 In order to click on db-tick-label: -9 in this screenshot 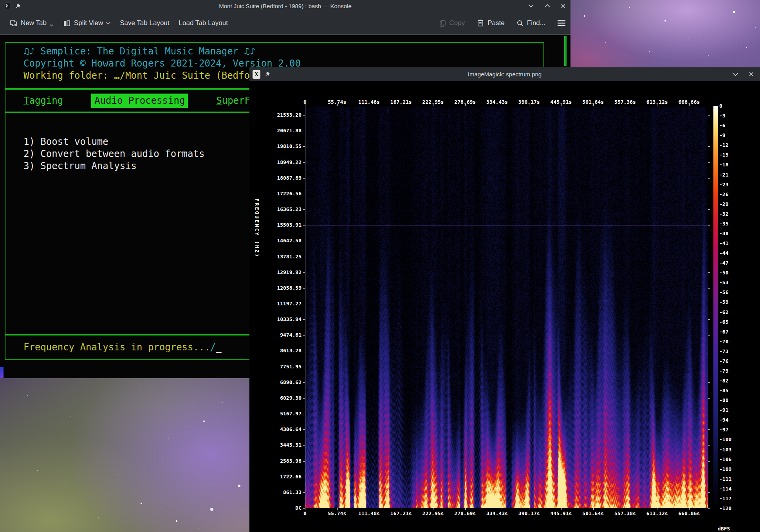, I will do `click(722, 135)`.